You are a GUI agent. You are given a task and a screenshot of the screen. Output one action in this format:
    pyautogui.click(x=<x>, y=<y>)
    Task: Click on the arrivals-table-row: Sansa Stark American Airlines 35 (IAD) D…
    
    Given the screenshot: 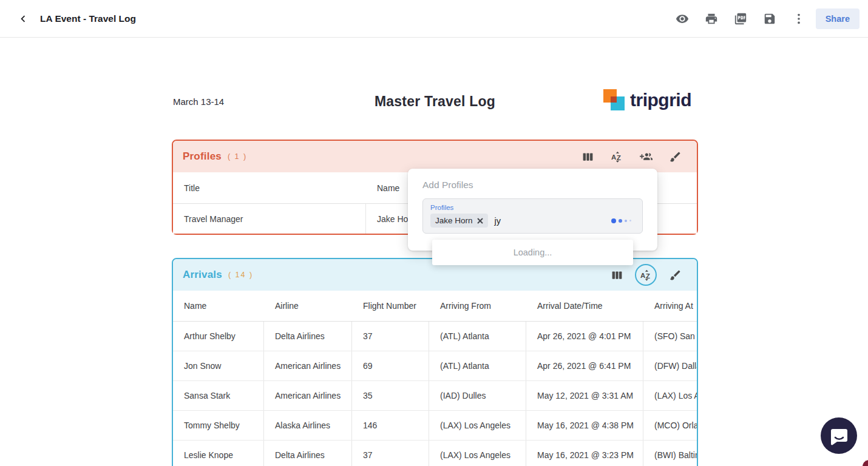 What is the action you would take?
    pyautogui.click(x=436, y=396)
    